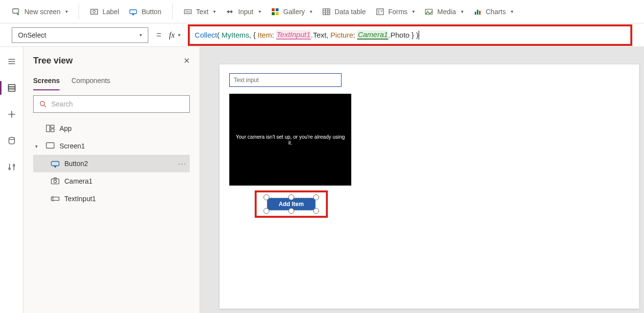 This screenshot has width=644, height=313. I want to click on text-input-placeholder: Text input, so click(246, 80).